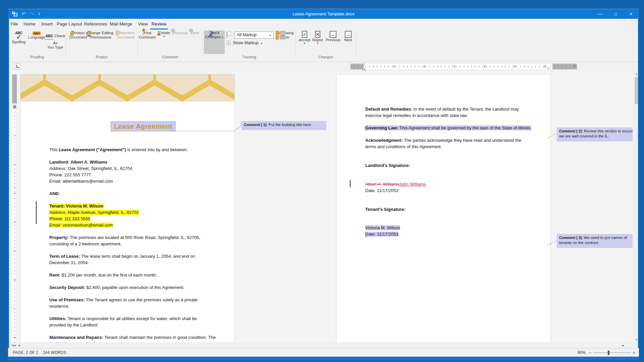 Image resolution: width=644 pixels, height=362 pixels. What do you see at coordinates (636, 207) in the screenshot?
I see `vertical-scrollbar: ▲ ▼` at bounding box center [636, 207].